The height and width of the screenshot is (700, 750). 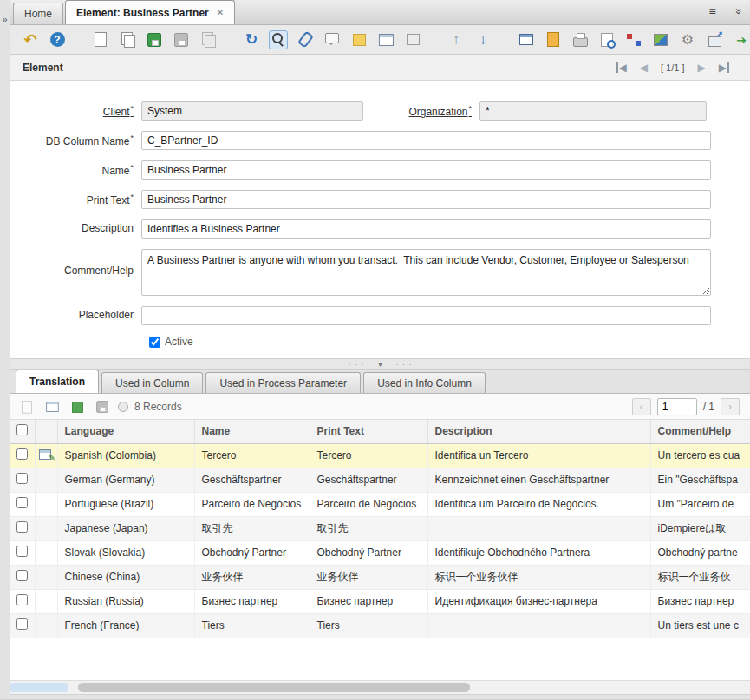 What do you see at coordinates (701, 480) in the screenshot?
I see `cell-comment: Ein "Geschäftspa` at bounding box center [701, 480].